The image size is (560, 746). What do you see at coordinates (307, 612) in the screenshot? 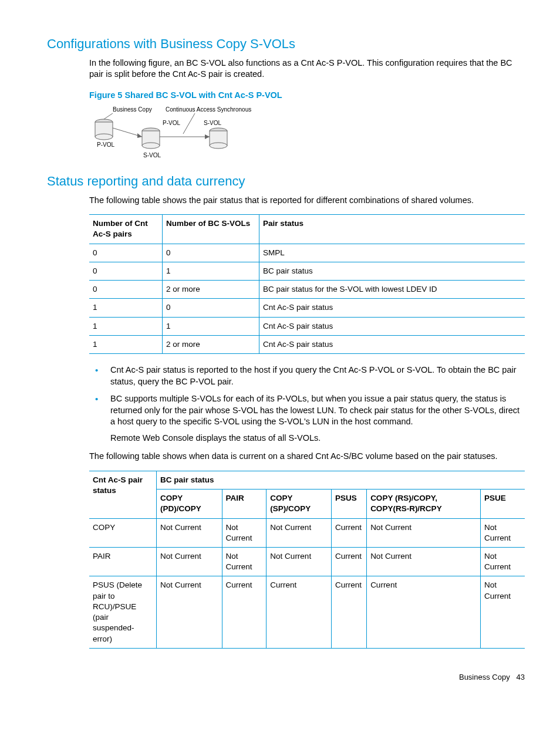
I see `table-row: PSUS (Delete pair to RCU)/PSUE (pair sus…` at bounding box center [307, 612].